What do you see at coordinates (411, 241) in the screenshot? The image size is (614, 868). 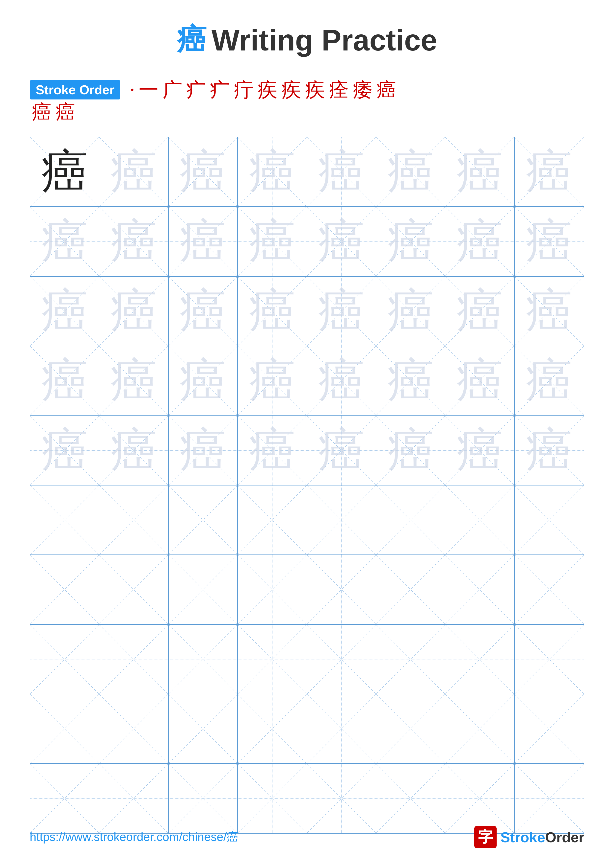 I see `grid-cell-2-6: 癌` at bounding box center [411, 241].